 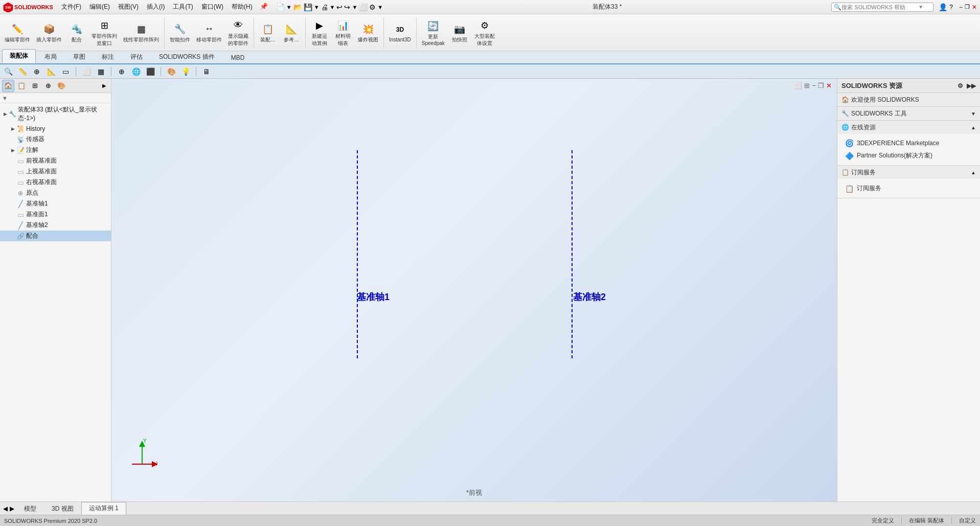 I want to click on section-welcome-header: 🏠 欢迎使用 SOLIDWORKS, so click(x=909, y=100).